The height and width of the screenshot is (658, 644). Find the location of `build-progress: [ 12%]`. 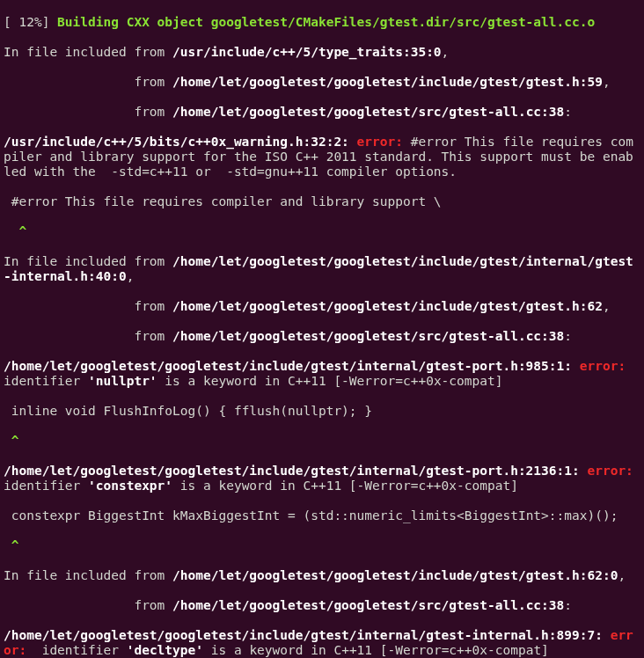

build-progress: [ 12%] is located at coordinates (30, 22).